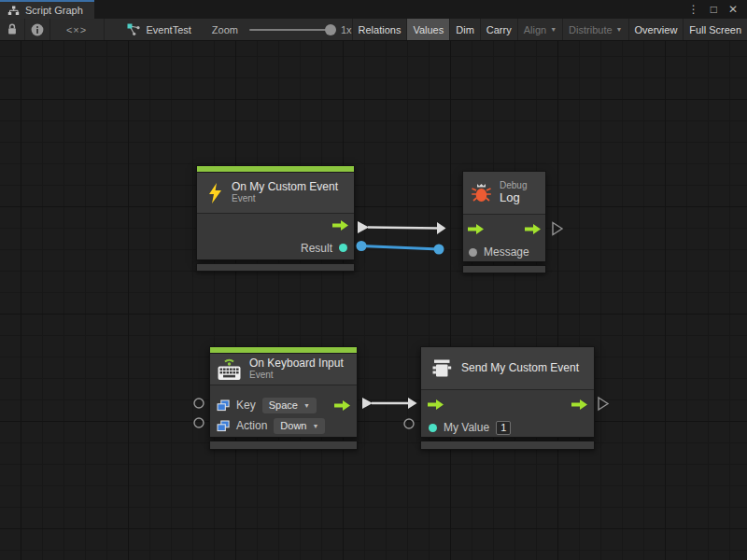 The height and width of the screenshot is (560, 747). What do you see at coordinates (297, 364) in the screenshot?
I see `node-title: On Keyboard Input` at bounding box center [297, 364].